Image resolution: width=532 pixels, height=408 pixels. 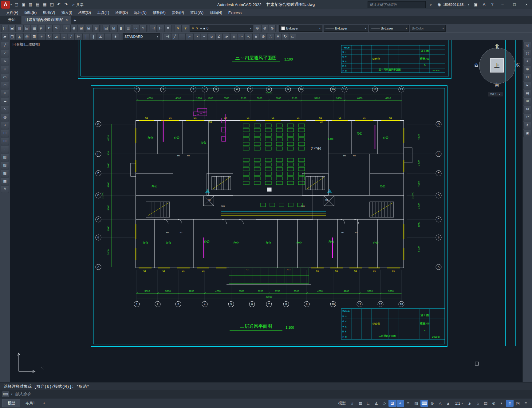 What do you see at coordinates (12, 13) in the screenshot?
I see `menu-item-0: 文件(F)` at bounding box center [12, 13].